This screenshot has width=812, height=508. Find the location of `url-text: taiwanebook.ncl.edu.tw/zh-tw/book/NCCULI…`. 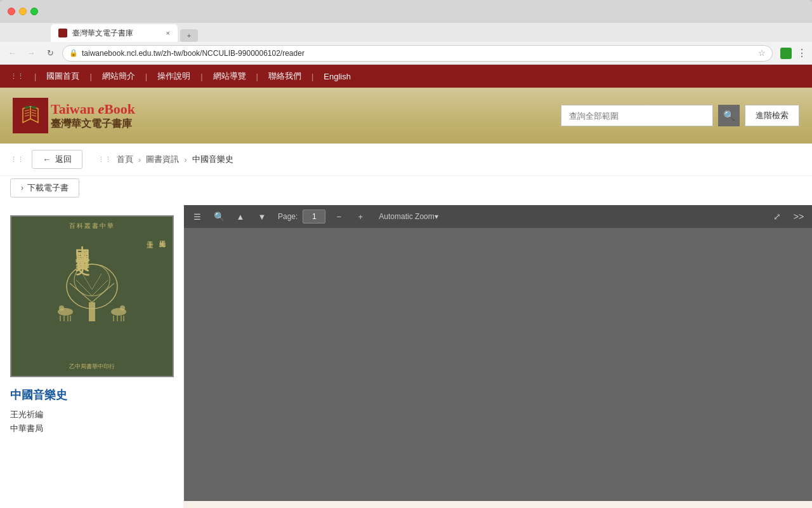

url-text: taiwanebook.ncl.edu.tw/zh-tw/book/NCCULI… is located at coordinates (193, 53).